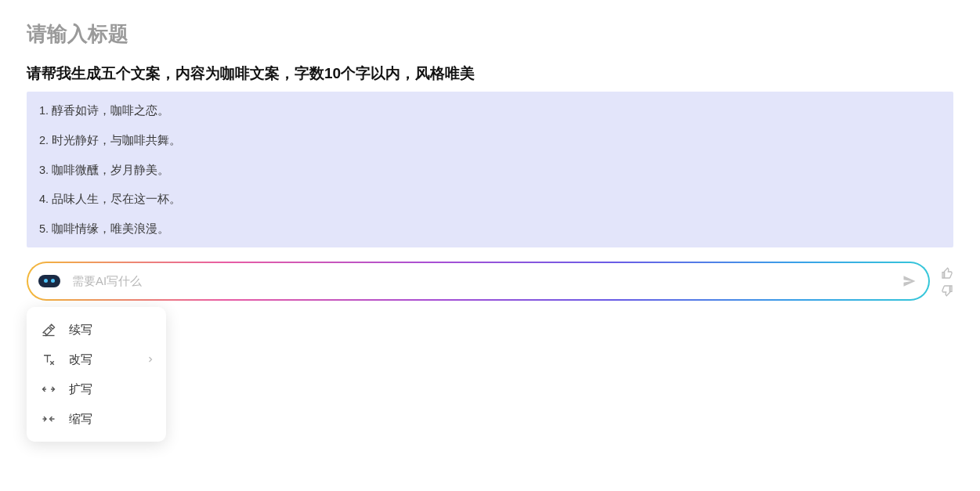 The height and width of the screenshot is (491, 980). Describe the element at coordinates (49, 359) in the screenshot. I see `text-clear-icon` at that location.